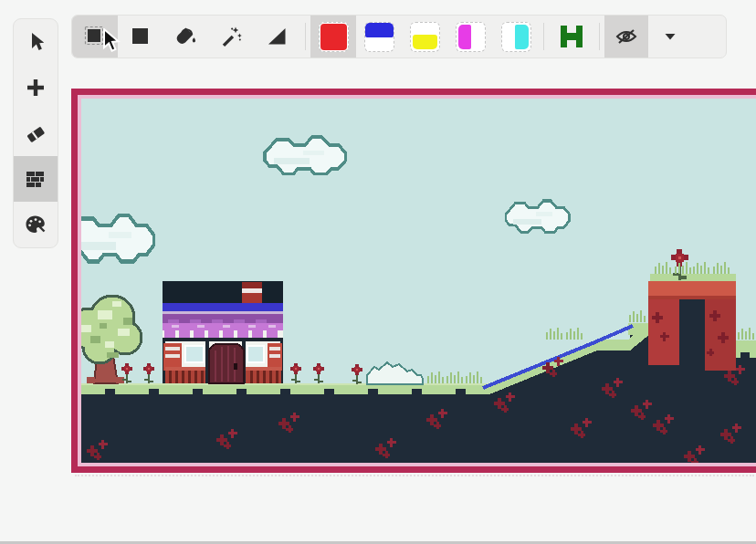 The height and width of the screenshot is (544, 756). What do you see at coordinates (670, 37) in the screenshot?
I see `caret-down-icon` at bounding box center [670, 37].